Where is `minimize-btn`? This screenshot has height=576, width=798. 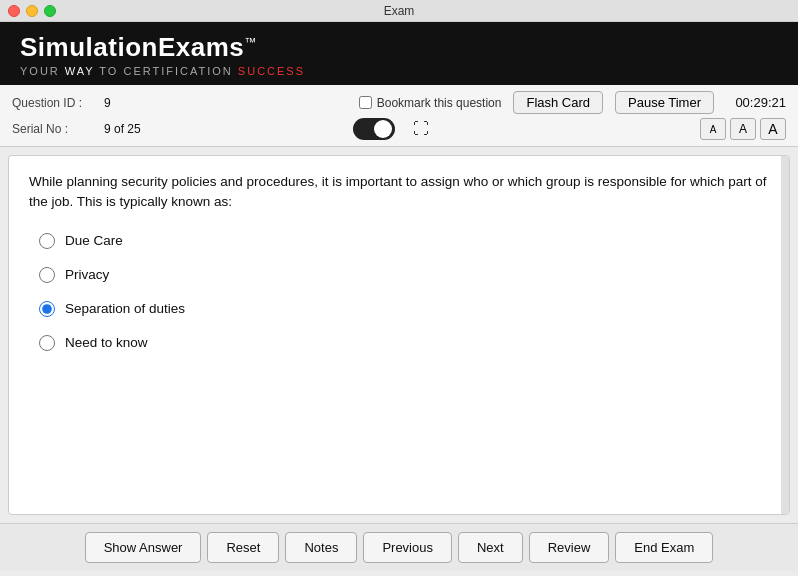 minimize-btn is located at coordinates (32, 11).